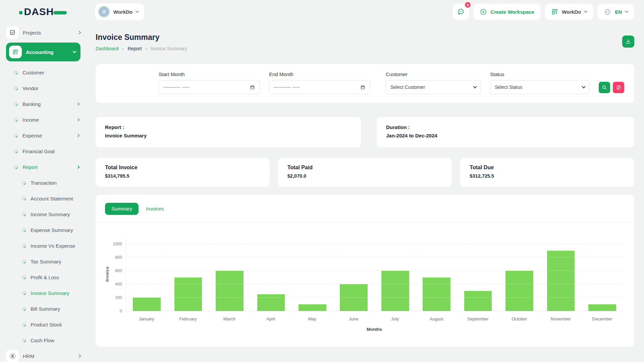 The width and height of the screenshot is (644, 362). What do you see at coordinates (468, 5) in the screenshot?
I see `messages-badge: 0` at bounding box center [468, 5].